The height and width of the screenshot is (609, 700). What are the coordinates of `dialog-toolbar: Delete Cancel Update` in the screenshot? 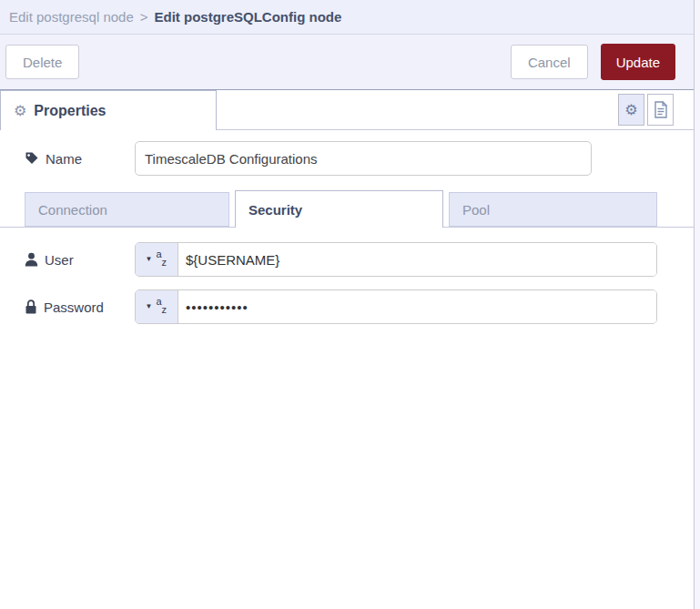 It's located at (347, 62).